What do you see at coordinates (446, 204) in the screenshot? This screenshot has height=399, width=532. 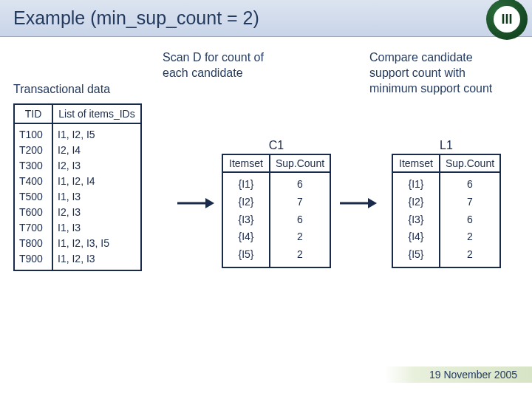 I see `l1-table-wrap: L1 Itemset Sup.Count {I1}{I2}{I3}{I4}{I5…` at bounding box center [446, 204].